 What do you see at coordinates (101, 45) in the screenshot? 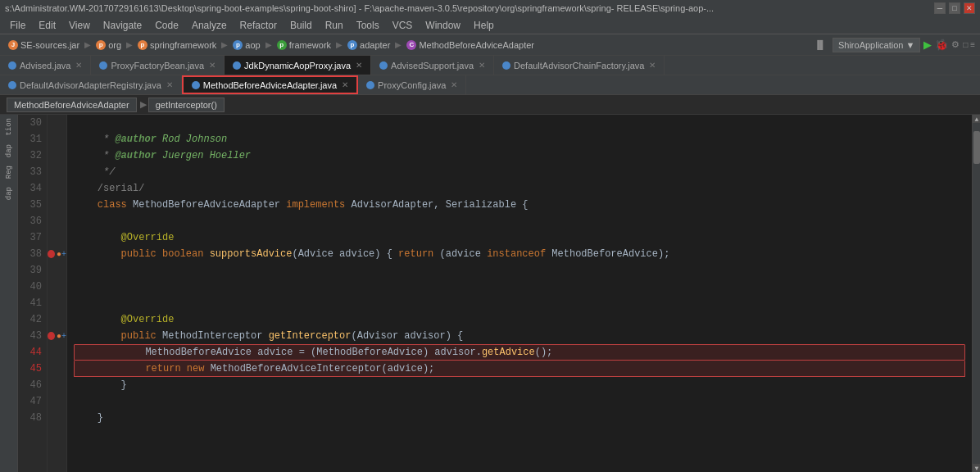
I see `package-icon: p` at bounding box center [101, 45].